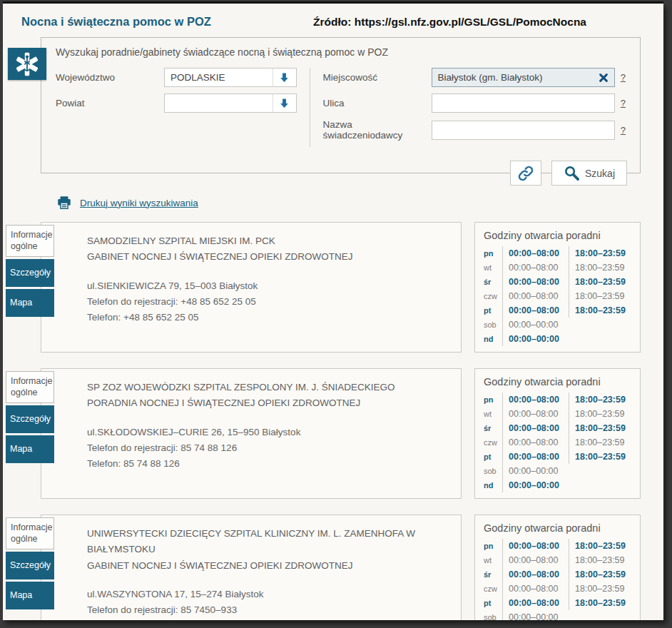  Describe the element at coordinates (341, 52) in the screenshot. I see `search-panel-title: Wyszukaj poradnie/gabinety świadczące no…` at that location.